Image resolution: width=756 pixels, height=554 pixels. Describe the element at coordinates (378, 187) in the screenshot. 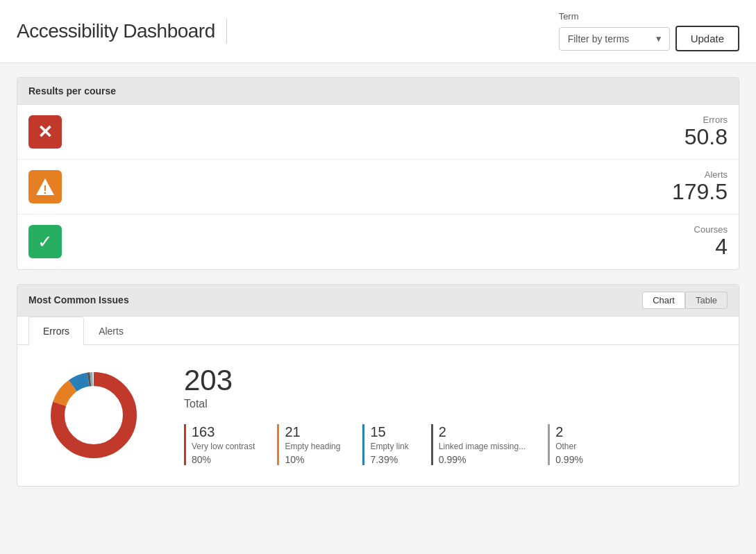

I see `result-row-alerts: ! Alerts 179.5` at that location.